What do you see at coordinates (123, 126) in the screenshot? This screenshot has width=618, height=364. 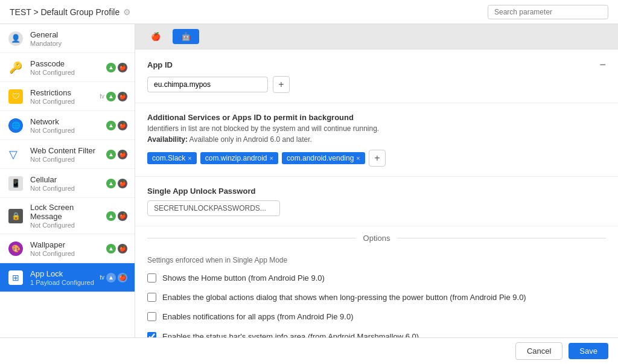 I see `network-apple-btn: 🍎` at bounding box center [123, 126].